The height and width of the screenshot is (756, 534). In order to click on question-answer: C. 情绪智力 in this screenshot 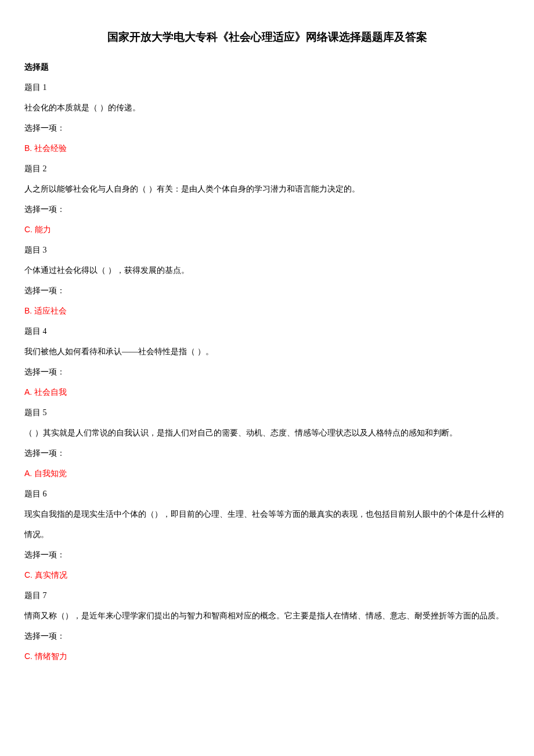, I will do `click(267, 656)`.